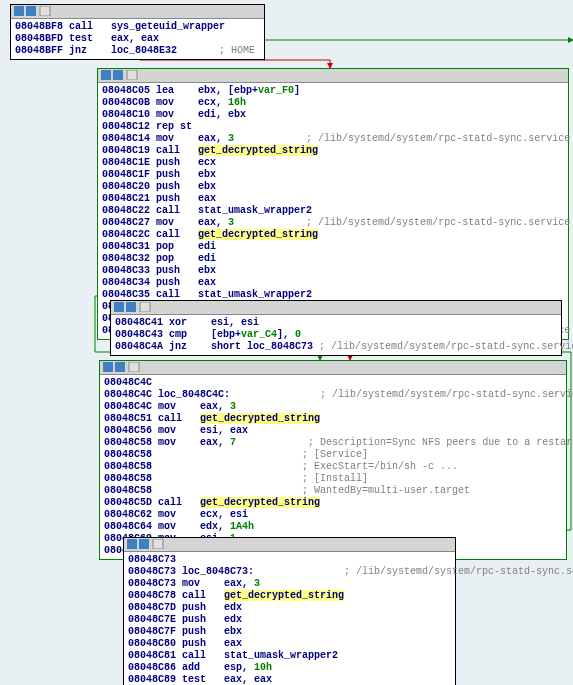 Image resolution: width=573 pixels, height=685 pixels. Describe the element at coordinates (333, 115) in the screenshot. I see `disasm-row: 08048C10 mov edi, ebx` at that location.